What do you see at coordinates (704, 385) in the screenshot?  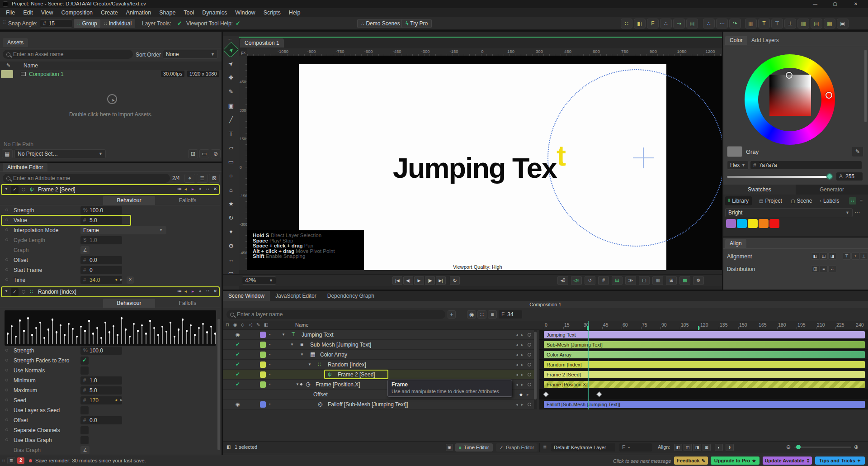 I see `layer-bar: Frame [Position.X]` at bounding box center [704, 385].